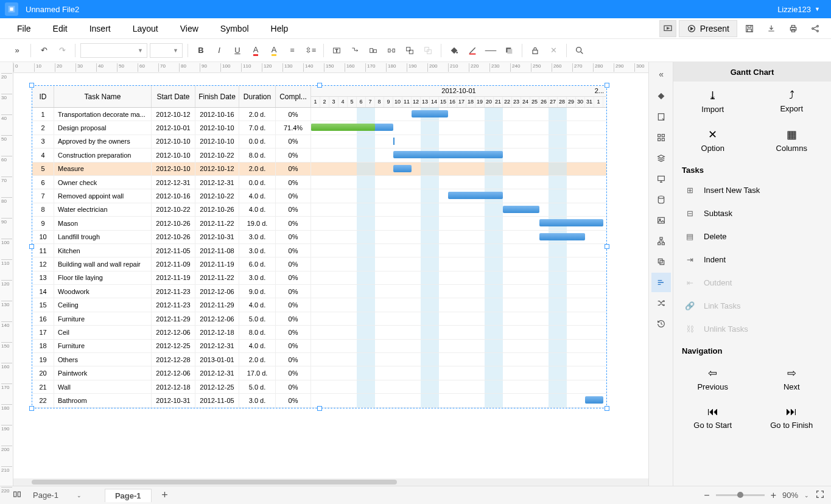 The width and height of the screenshot is (831, 504). Describe the element at coordinates (319, 155) in the screenshot. I see `gantt-row: 4Construction preparation2012-10-102012-…` at that location.